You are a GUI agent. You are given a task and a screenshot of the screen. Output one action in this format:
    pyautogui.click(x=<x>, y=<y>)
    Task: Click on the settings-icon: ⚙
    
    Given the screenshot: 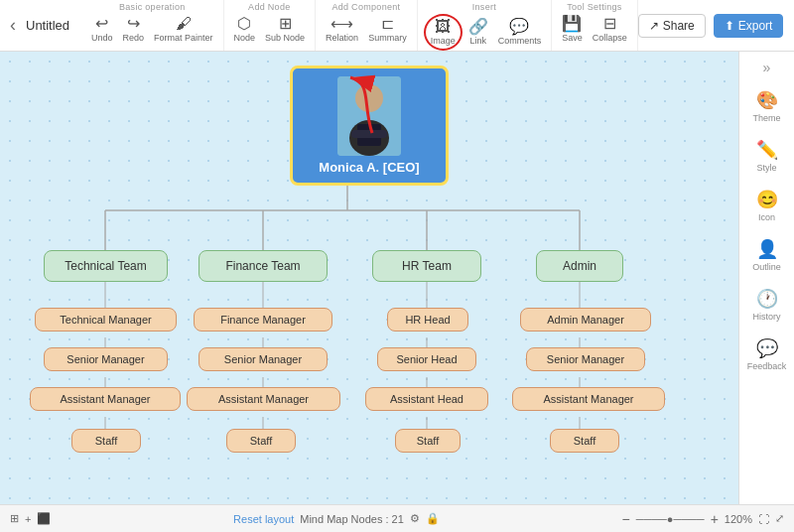 What is the action you would take?
    pyautogui.click(x=415, y=518)
    